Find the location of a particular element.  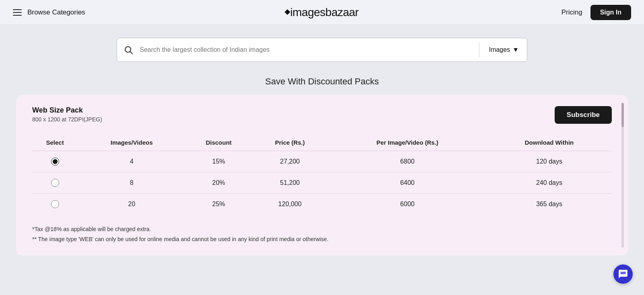

per-image-cell-2: 6000 is located at coordinates (407, 204).